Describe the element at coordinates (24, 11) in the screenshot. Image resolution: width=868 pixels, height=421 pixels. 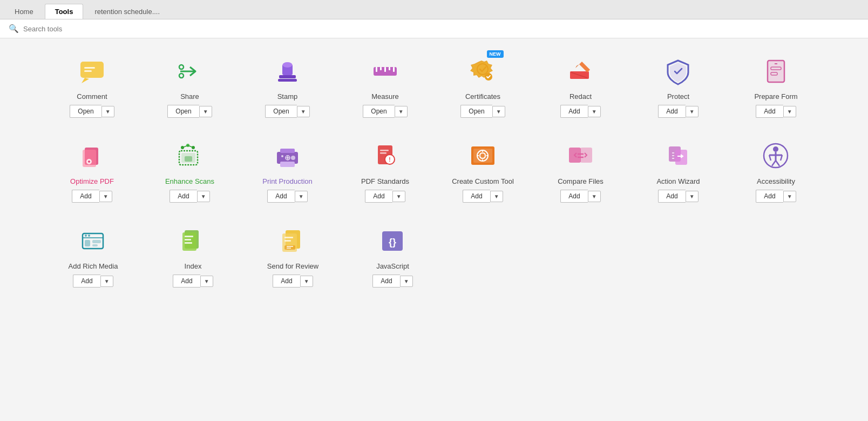
I see `tab-home: Home` at that location.